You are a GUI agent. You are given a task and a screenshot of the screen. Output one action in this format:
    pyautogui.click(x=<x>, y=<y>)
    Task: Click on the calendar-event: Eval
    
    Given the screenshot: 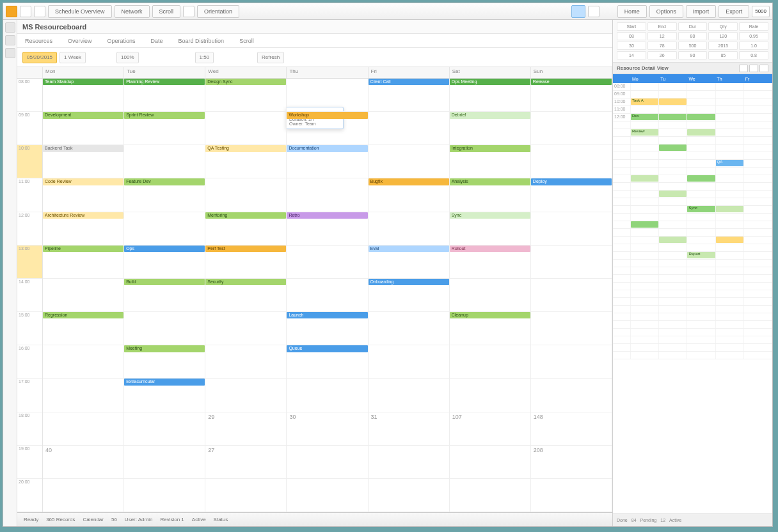 What is the action you would take?
    pyautogui.click(x=409, y=249)
    